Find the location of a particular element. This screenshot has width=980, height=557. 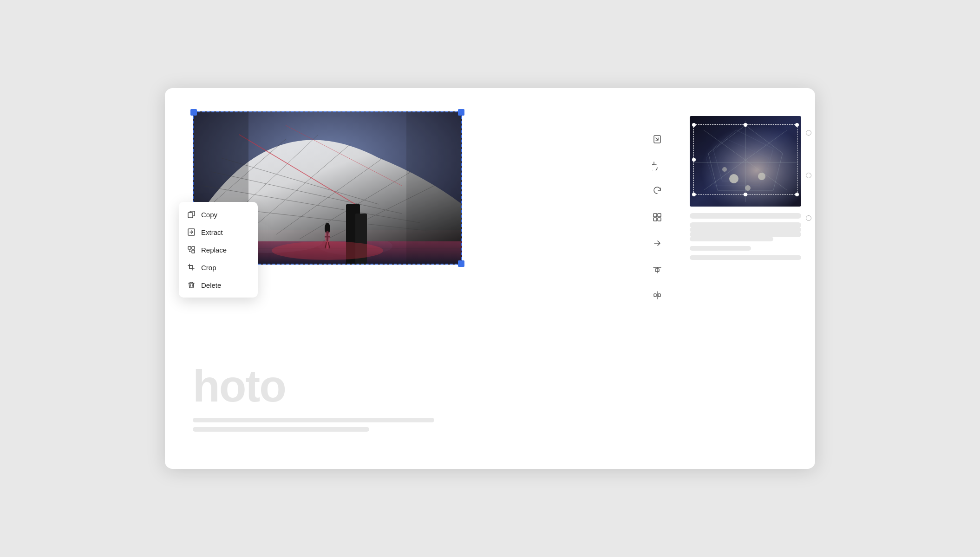

menu-crop-label: Crop is located at coordinates (209, 267).